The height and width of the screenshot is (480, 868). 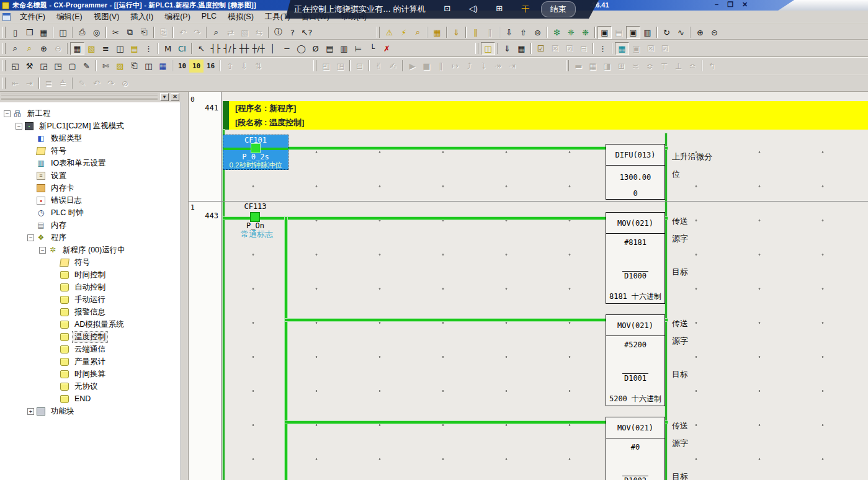 I want to click on tree-item-label: 新程序 (00)运行中, so click(x=94, y=251).